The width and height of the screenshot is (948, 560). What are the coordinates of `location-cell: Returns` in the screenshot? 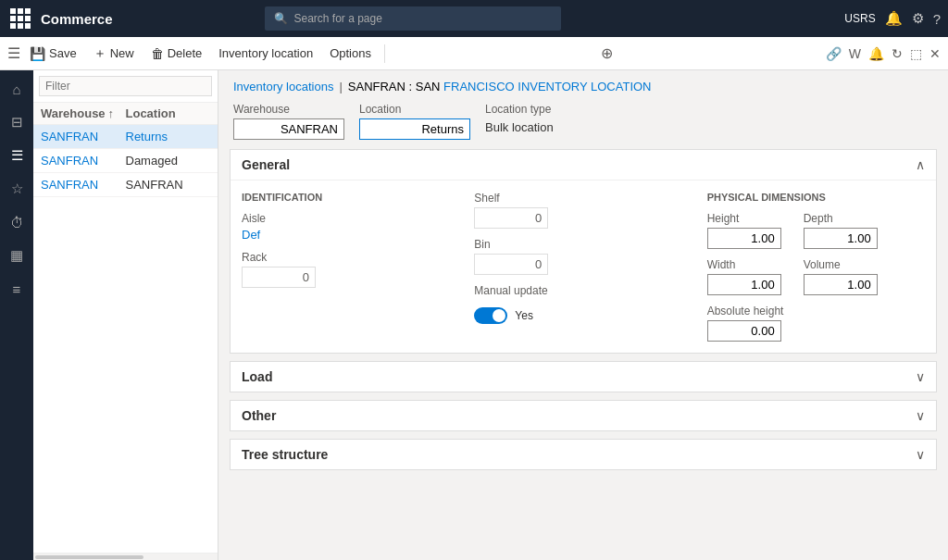 It's located at (168, 137).